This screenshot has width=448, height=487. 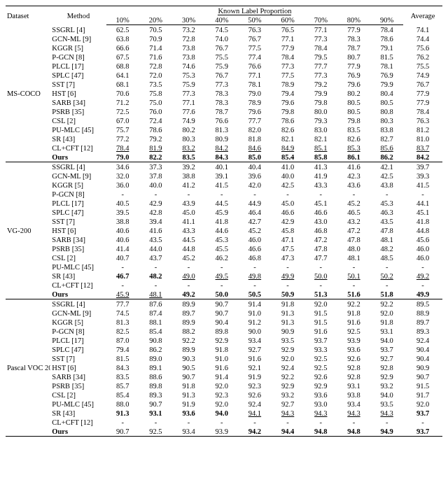 I want to click on value-cell: 92.3, so click(x=221, y=395).